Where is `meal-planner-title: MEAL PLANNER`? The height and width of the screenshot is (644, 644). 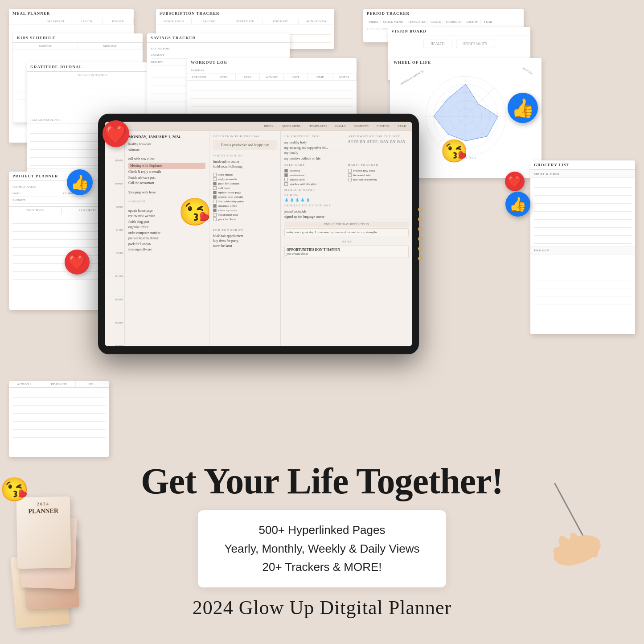
meal-planner-title: MEAL PLANNER is located at coordinates (71, 13).